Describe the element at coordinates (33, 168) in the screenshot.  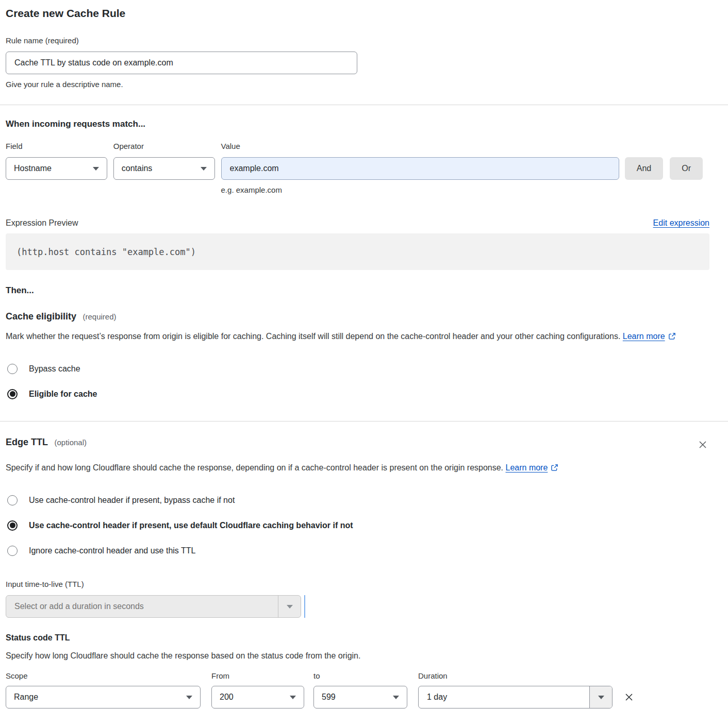
I see `field-select-value: Hostname` at that location.